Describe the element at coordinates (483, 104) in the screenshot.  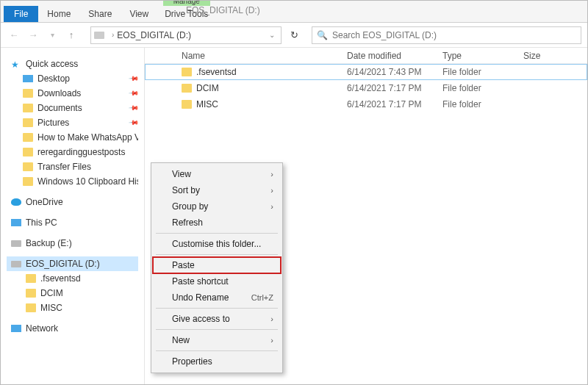
I see `cell-type: File folder` at that location.